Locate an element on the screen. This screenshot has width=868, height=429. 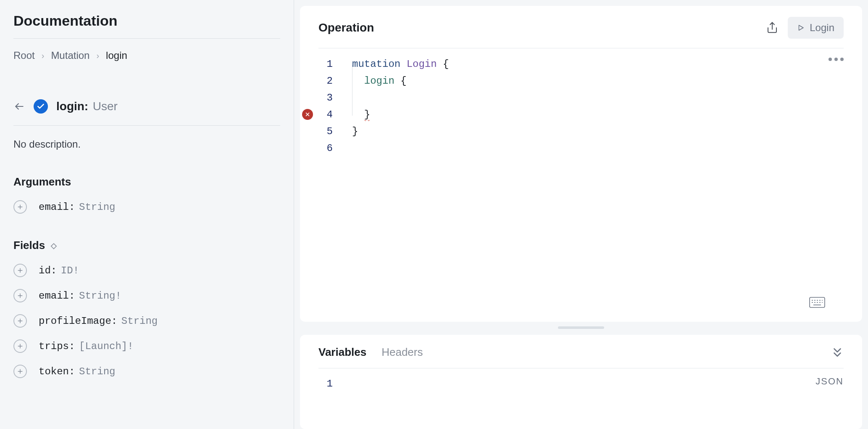
documentation-title: Documentation is located at coordinates (147, 26).